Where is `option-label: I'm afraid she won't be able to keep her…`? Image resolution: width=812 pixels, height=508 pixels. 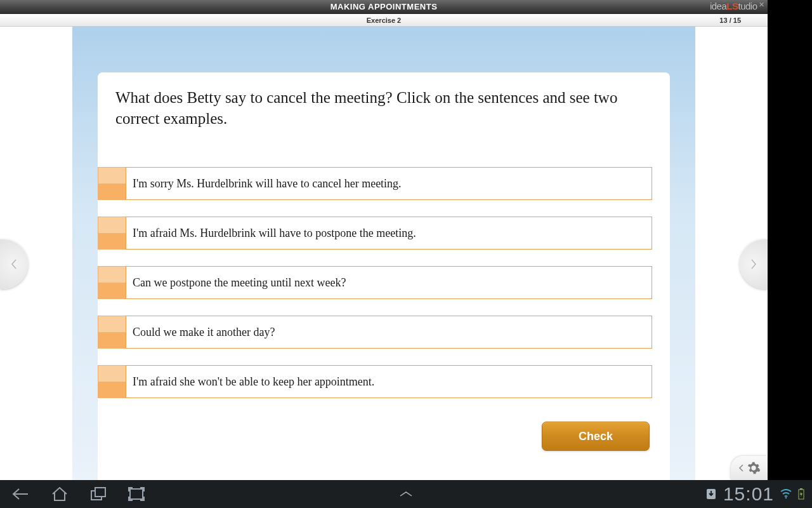
option-label: I'm afraid she won't be able to keep her… is located at coordinates (389, 382).